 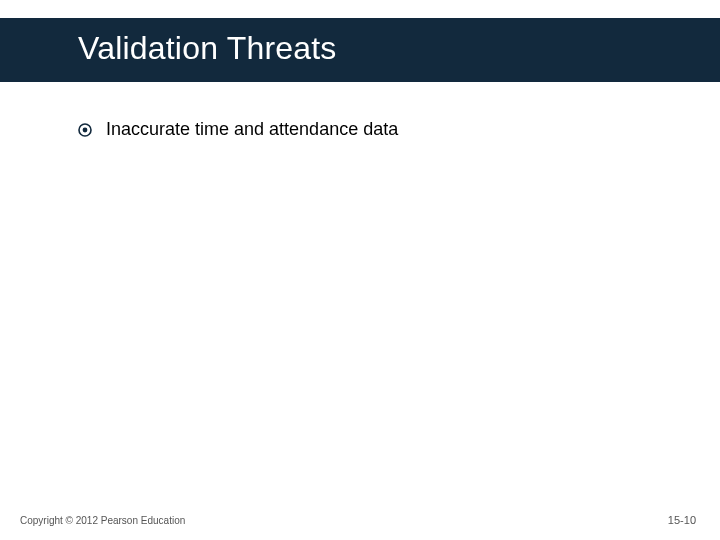 What do you see at coordinates (360, 50) in the screenshot?
I see `title-band: Validation Threats` at bounding box center [360, 50].